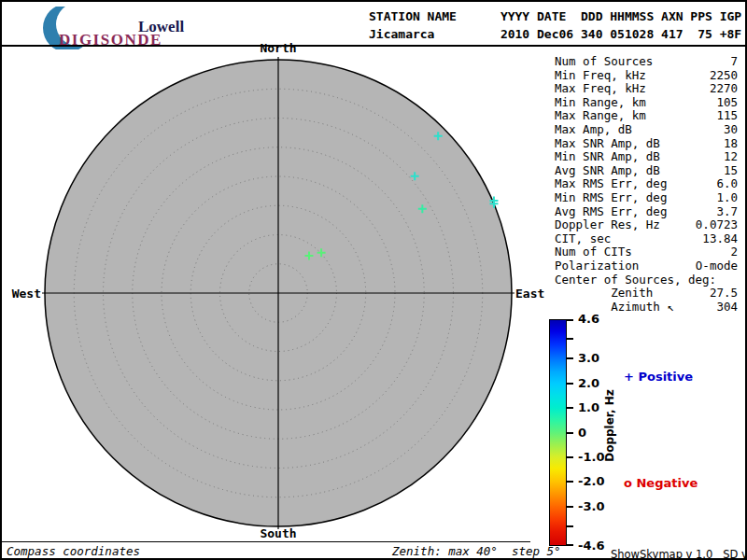  I want to click on stat-row: Avg SNR Amp, dB15, so click(646, 172).